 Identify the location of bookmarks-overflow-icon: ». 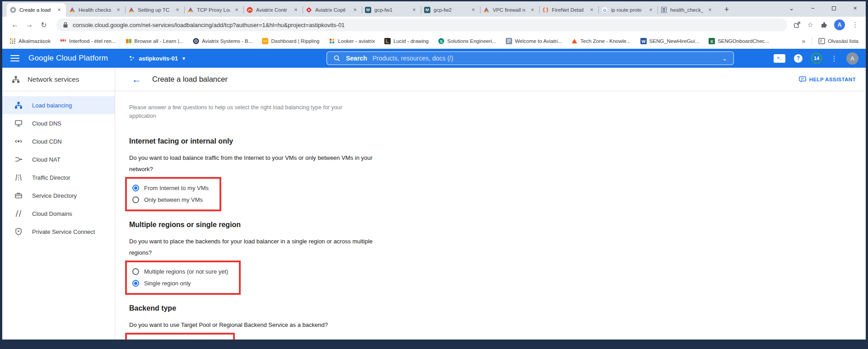
(803, 41).